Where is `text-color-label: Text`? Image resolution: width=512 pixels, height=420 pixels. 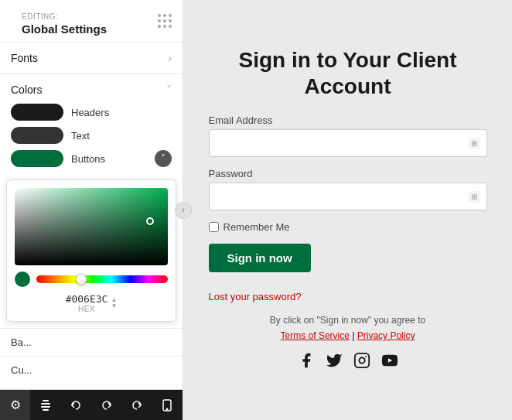
text-color-label: Text is located at coordinates (80, 136).